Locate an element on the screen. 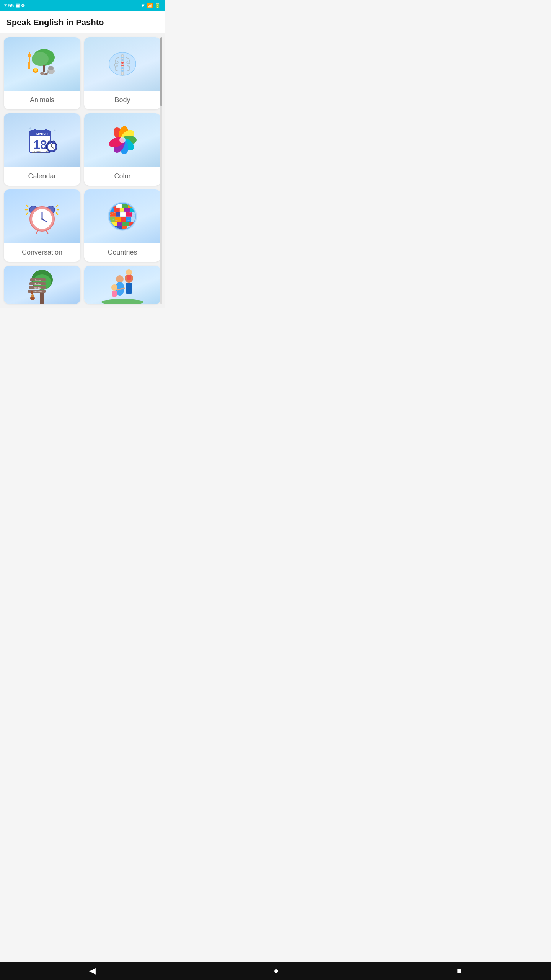  svg-text: Monday is located at coordinates (37, 284).